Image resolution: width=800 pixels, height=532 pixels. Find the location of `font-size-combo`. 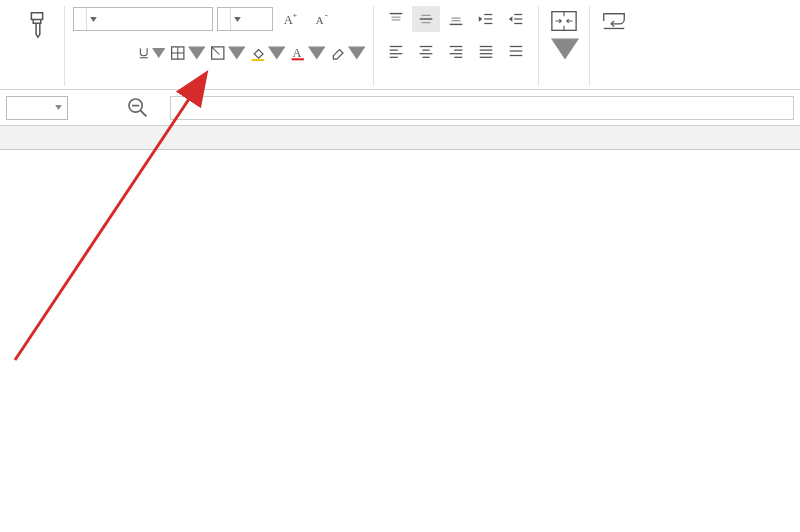

font-size-combo is located at coordinates (245, 19).